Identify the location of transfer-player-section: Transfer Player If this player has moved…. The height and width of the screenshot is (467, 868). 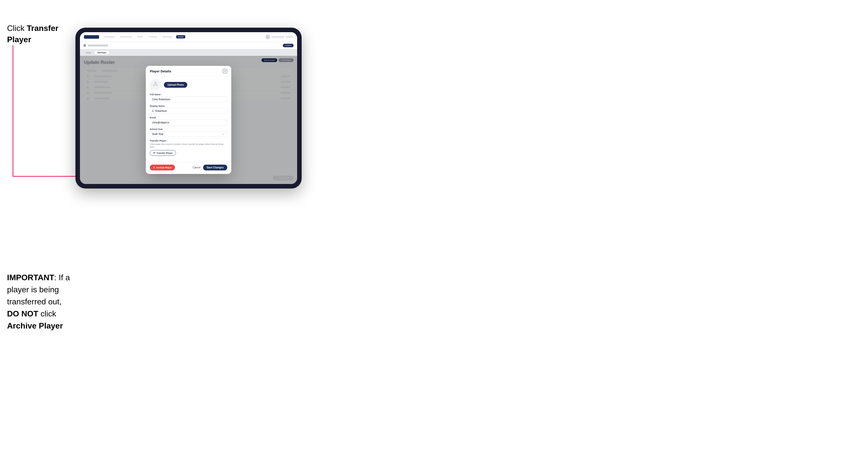
(189, 148).